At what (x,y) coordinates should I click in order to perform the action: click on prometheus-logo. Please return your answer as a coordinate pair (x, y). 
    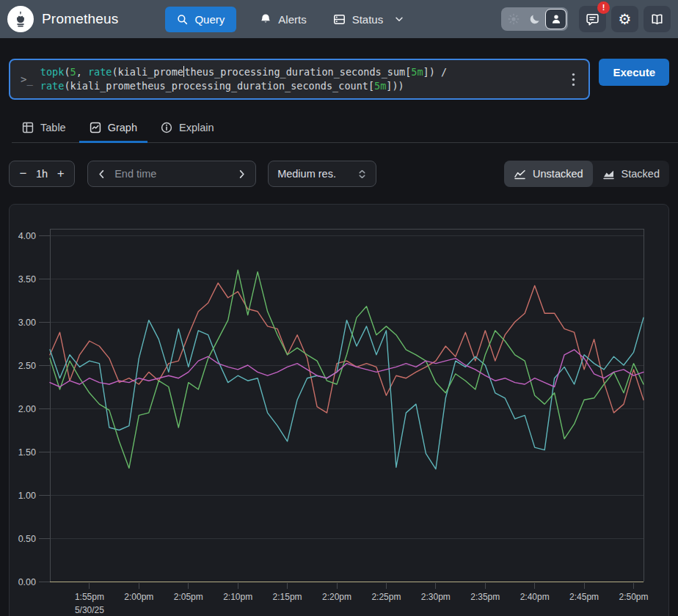
    Looking at the image, I should click on (21, 19).